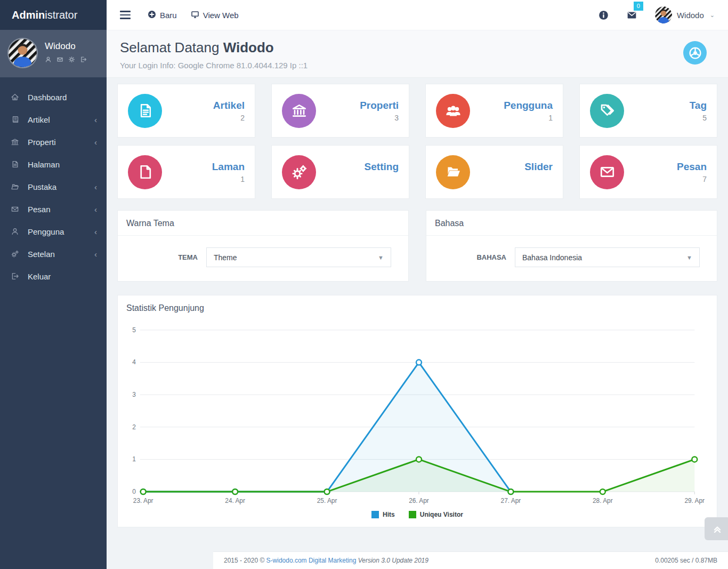  I want to click on new-button-label: Baru, so click(168, 15).